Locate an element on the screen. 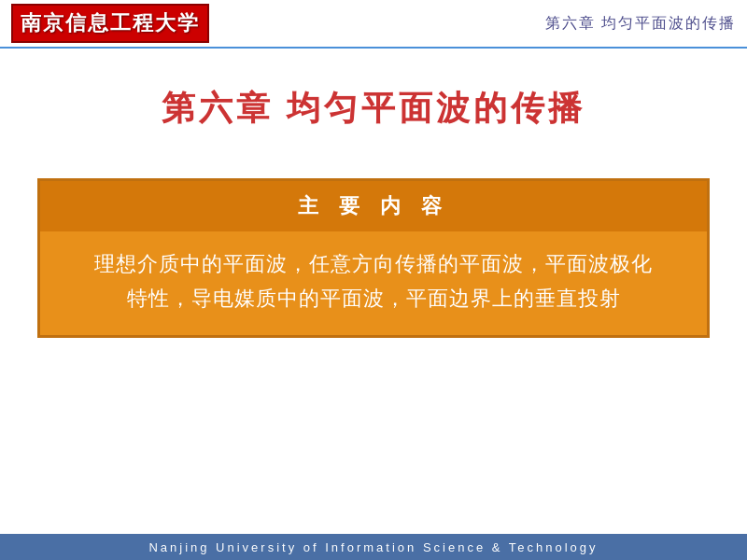 This screenshot has height=560, width=747. logo-text: 南京信息工程大学 is located at coordinates (110, 22).